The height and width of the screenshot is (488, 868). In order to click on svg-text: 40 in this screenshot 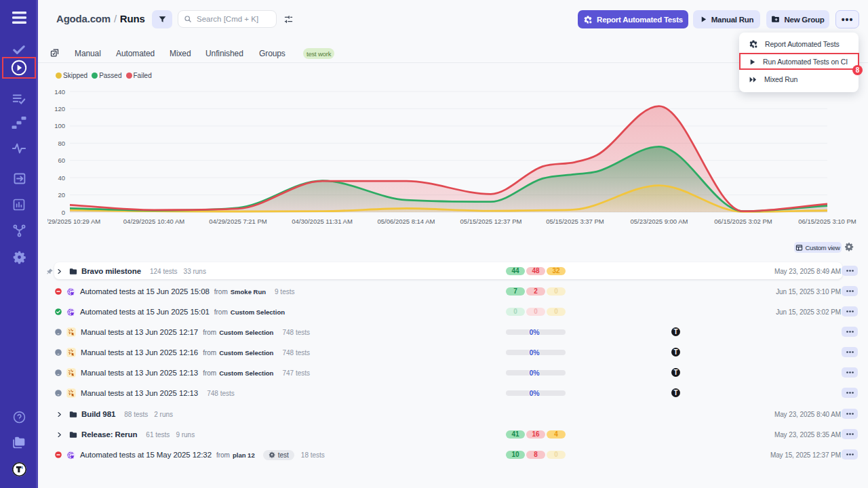, I will do `click(61, 178)`.